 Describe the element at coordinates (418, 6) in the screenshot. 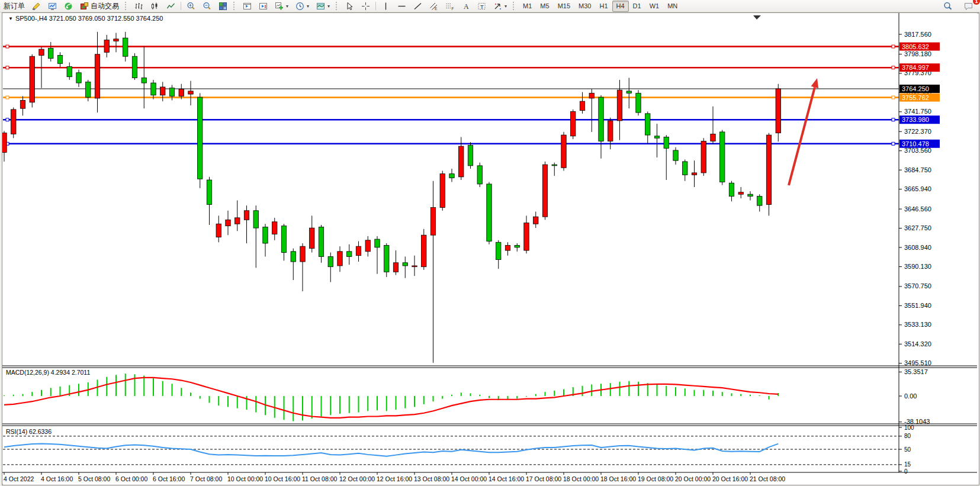

I see `trend-icon` at that location.